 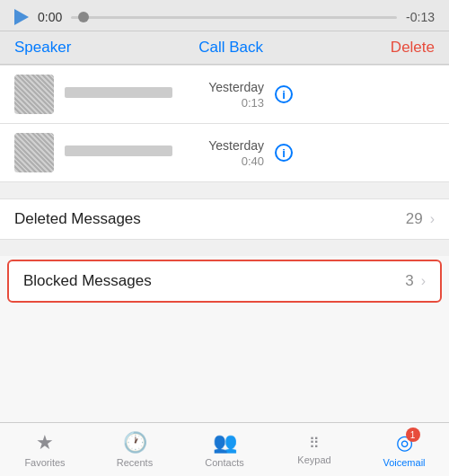 I want to click on voicemail-badge: 1, so click(x=413, y=435).